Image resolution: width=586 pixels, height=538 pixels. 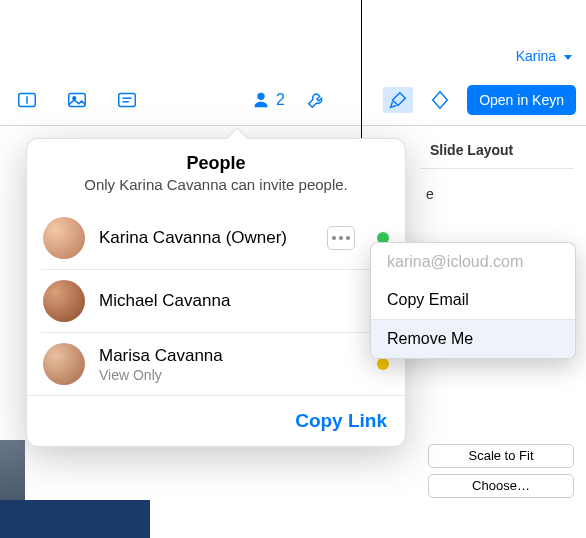 What do you see at coordinates (316, 100) in the screenshot?
I see `wrench-icon` at bounding box center [316, 100].